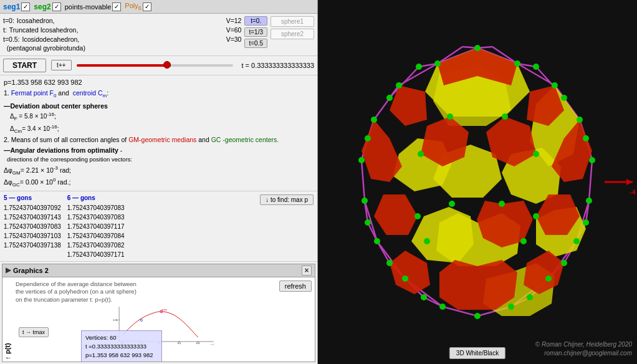 The image size is (637, 364). I want to click on fermat-link: Fermat point F0, so click(34, 93).